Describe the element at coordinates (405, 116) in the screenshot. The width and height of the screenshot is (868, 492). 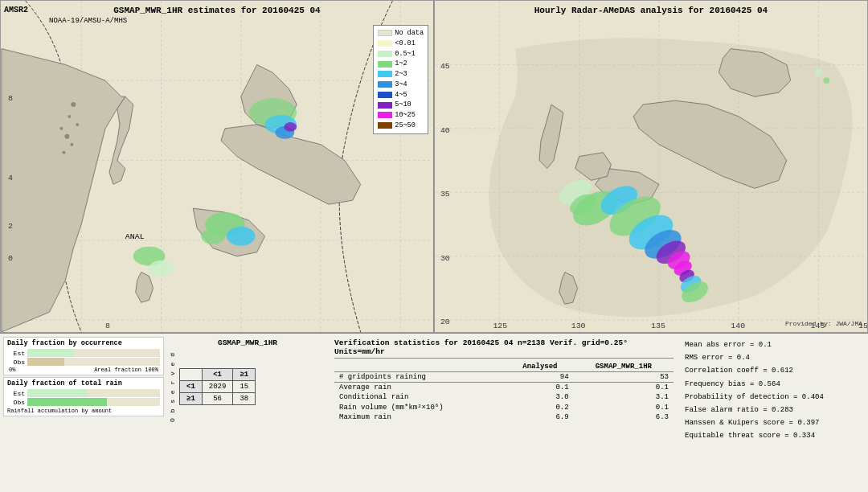
I see `legend-10-25: 10~25` at that location.